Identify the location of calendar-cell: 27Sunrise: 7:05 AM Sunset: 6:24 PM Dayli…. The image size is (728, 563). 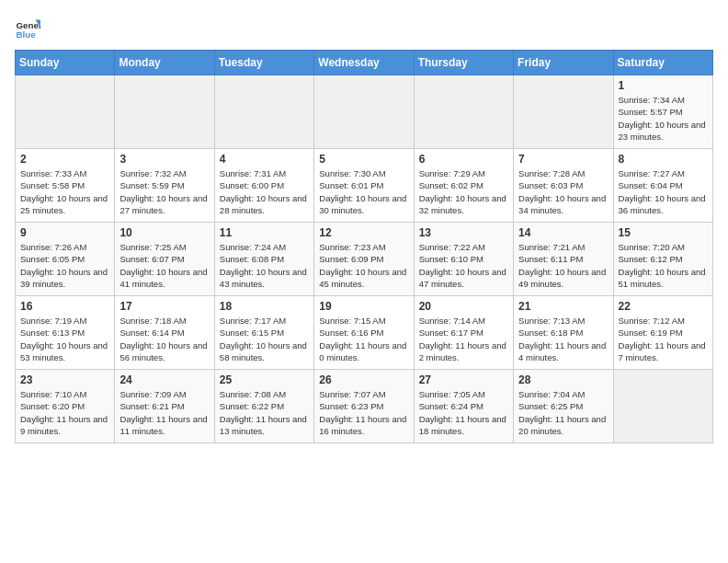
(463, 407).